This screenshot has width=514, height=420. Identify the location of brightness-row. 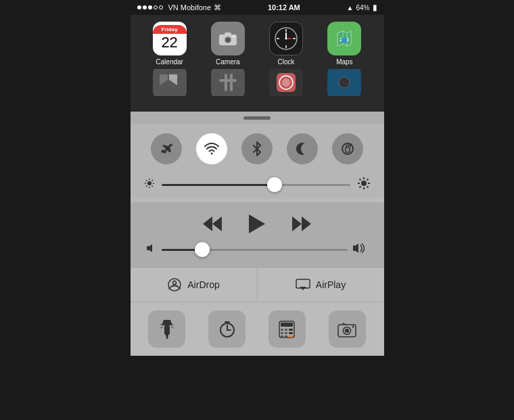
(257, 185).